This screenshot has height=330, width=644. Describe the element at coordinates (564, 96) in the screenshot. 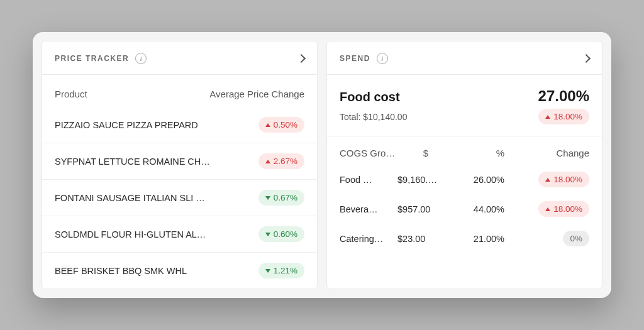

I see `spend-percent: 27.00%` at that location.